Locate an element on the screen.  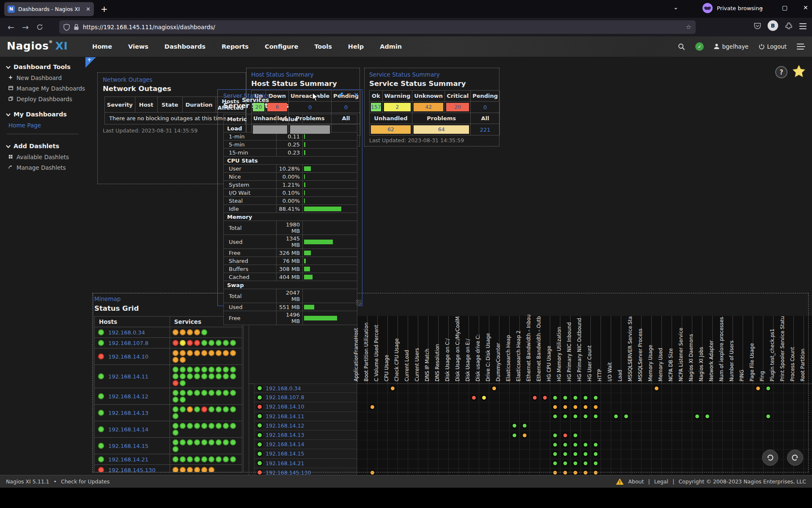
service-status-dot-red is located at coordinates (190, 343).